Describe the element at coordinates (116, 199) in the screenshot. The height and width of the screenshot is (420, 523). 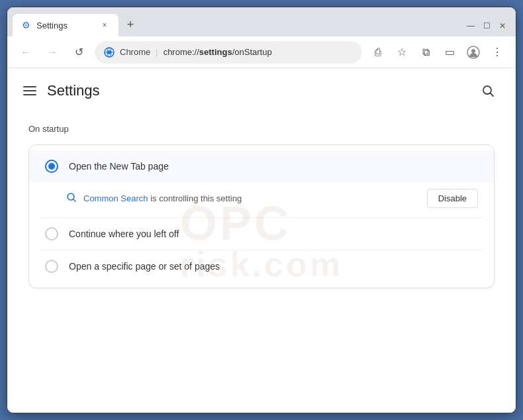
I see `ext-name: Common Search` at that location.